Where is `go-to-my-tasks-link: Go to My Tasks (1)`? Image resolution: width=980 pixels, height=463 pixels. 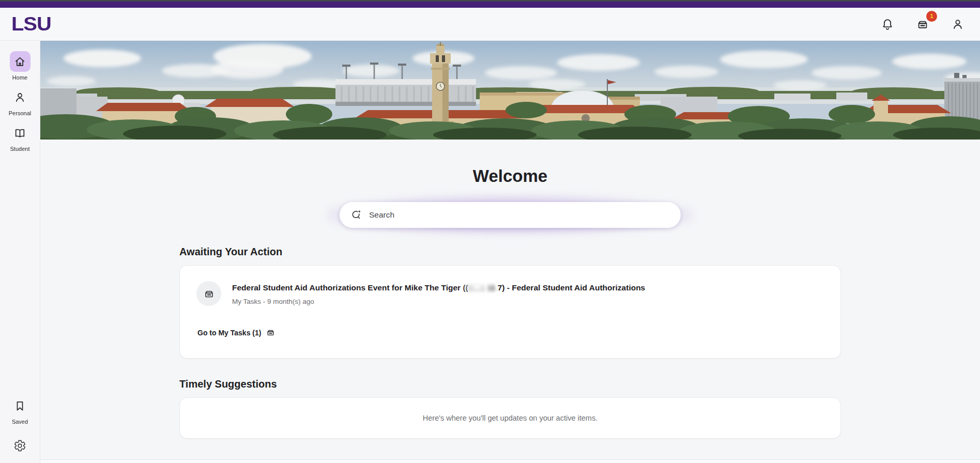 go-to-my-tasks-link: Go to My Tasks (1) is located at coordinates (236, 333).